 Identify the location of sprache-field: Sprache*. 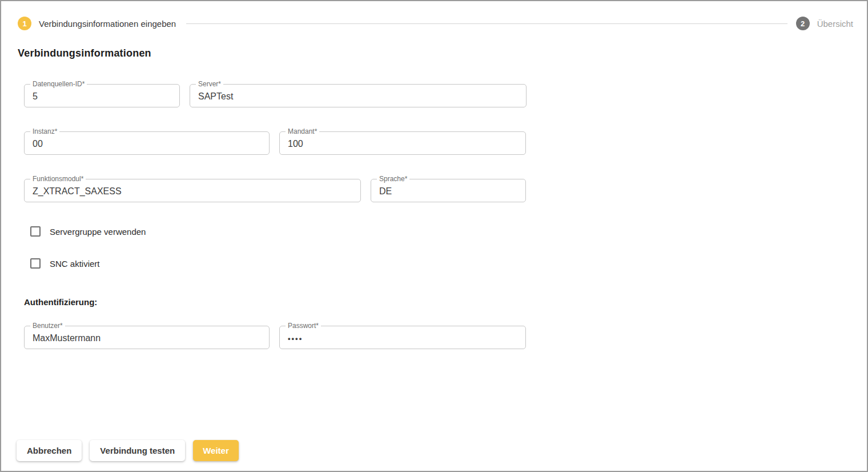
(448, 191).